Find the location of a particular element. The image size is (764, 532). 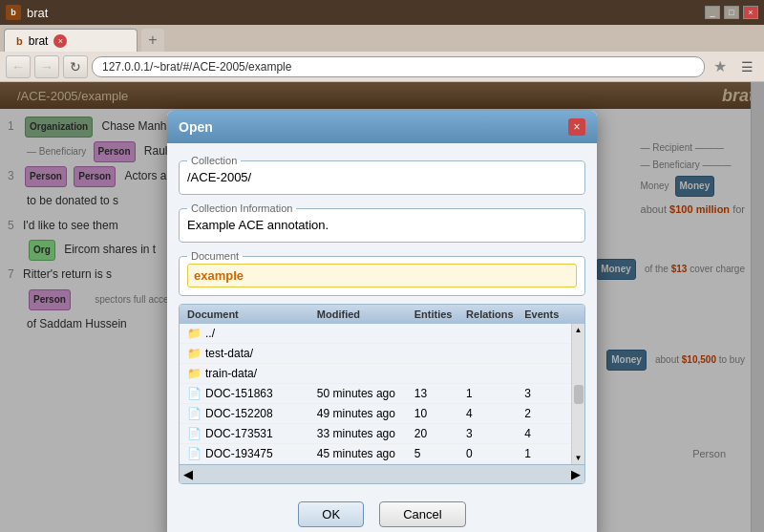

file-name-3: 📄DOC-151863 is located at coordinates (252, 394).